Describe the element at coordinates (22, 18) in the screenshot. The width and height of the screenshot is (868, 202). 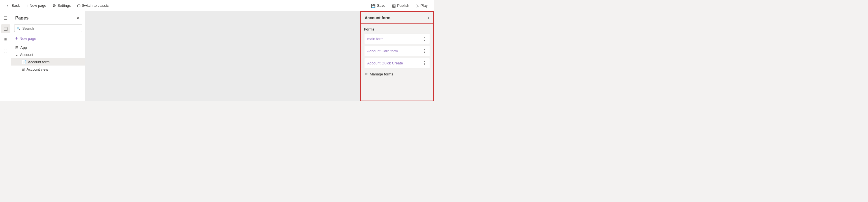
I see `pages-title: Pages` at that location.